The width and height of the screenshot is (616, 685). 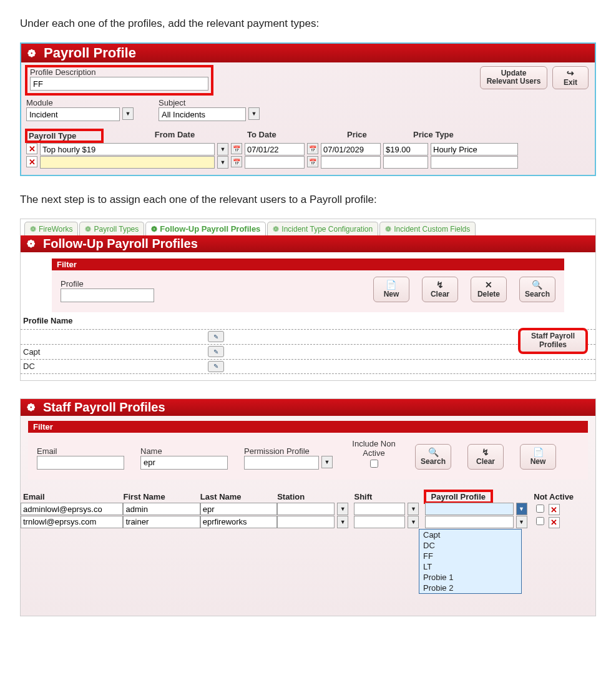 I want to click on permission-filter-label: Permission Profile, so click(x=288, y=451).